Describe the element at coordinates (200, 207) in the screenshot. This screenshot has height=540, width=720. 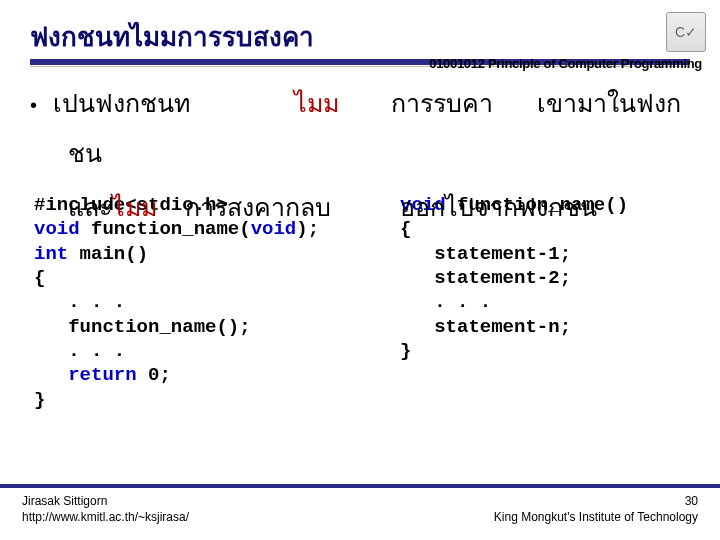
I see `thai-overlap-left: และไมม การสงคากลบ` at that location.